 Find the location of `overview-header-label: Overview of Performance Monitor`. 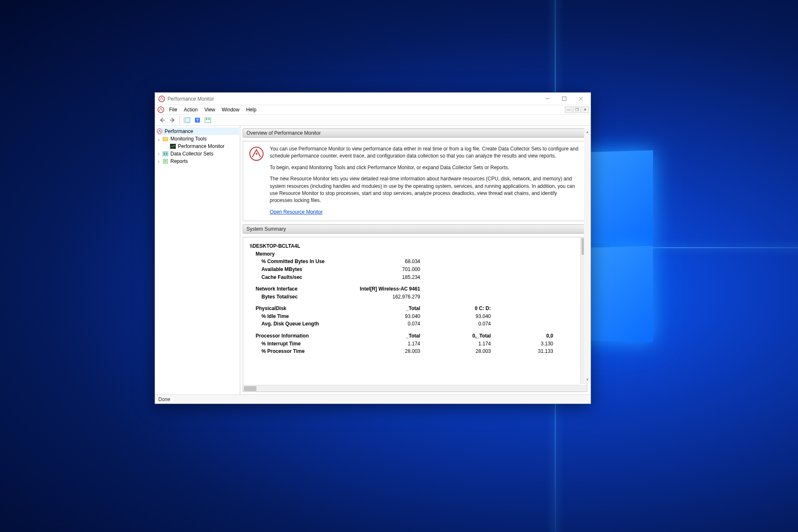

overview-header-label: Overview of Performance Monitor is located at coordinates (283, 133).